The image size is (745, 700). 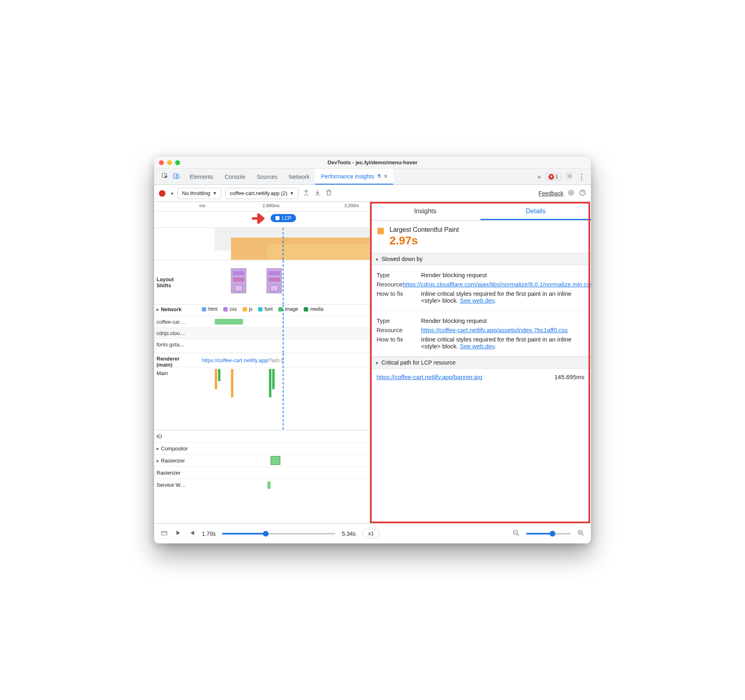 I want to click on legend-css-swatch, so click(x=226, y=309).